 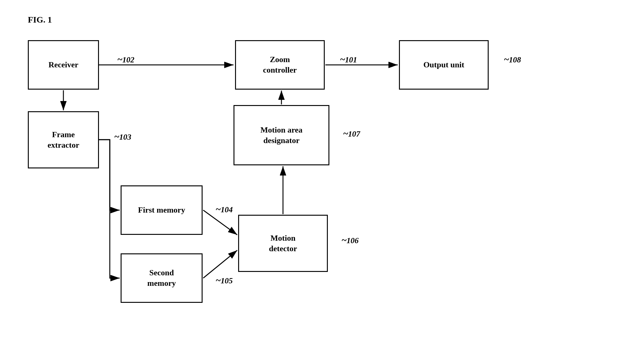 I want to click on ref-103: ~103, so click(x=123, y=137).